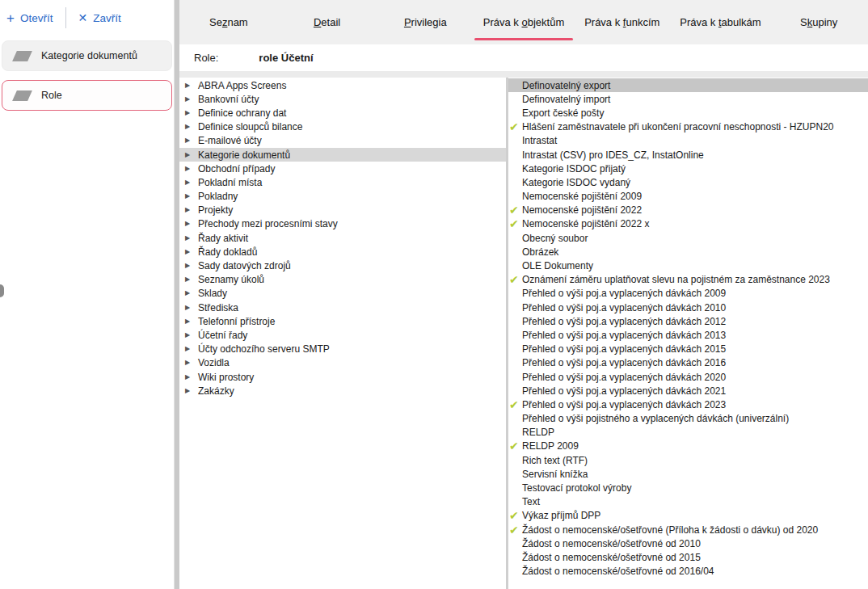 The height and width of the screenshot is (589, 868). What do you see at coordinates (689, 557) in the screenshot?
I see `permission-item: Žádost o nemocenské/ošetřovné od 2015` at bounding box center [689, 557].